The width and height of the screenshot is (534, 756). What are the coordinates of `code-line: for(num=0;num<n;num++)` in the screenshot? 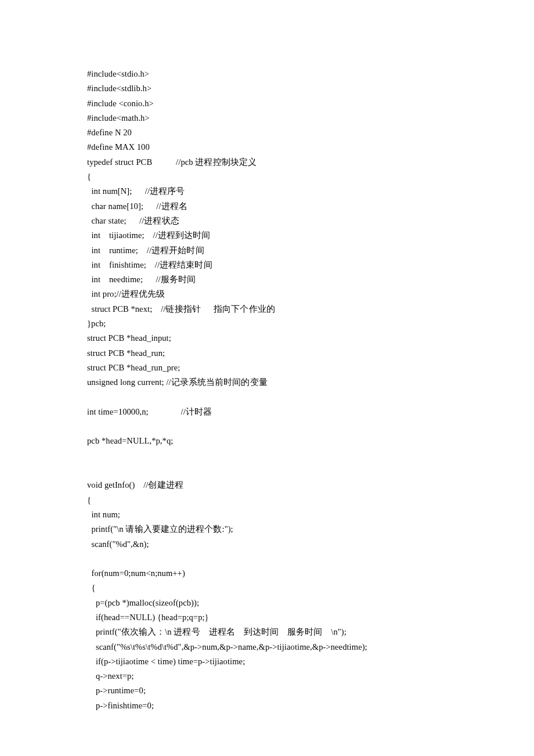 It's located at (267, 574).